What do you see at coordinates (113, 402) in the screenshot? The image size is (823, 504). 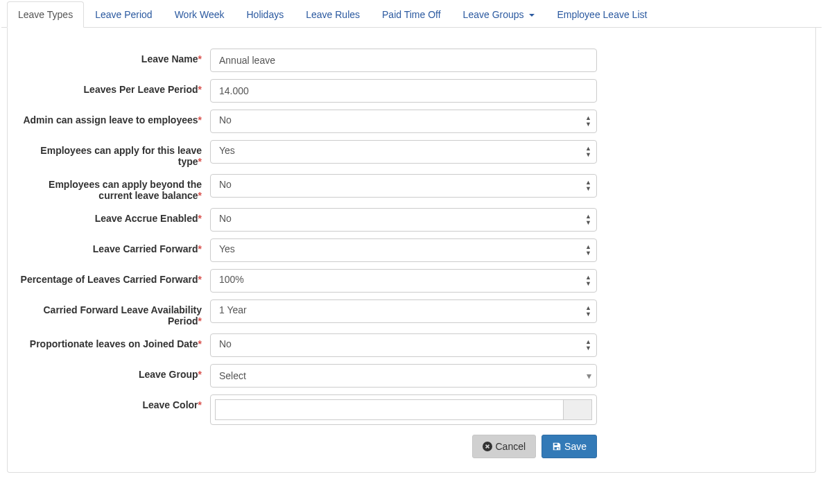 I see `label-leave-color: Leave Color*` at bounding box center [113, 402].